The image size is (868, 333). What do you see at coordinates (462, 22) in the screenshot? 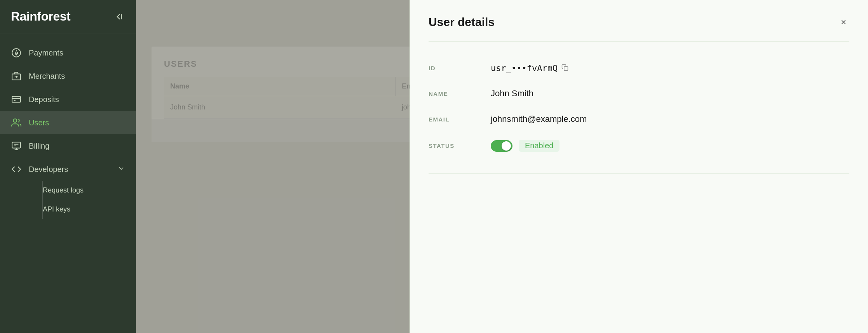
I see `panel-title: User details` at bounding box center [462, 22].